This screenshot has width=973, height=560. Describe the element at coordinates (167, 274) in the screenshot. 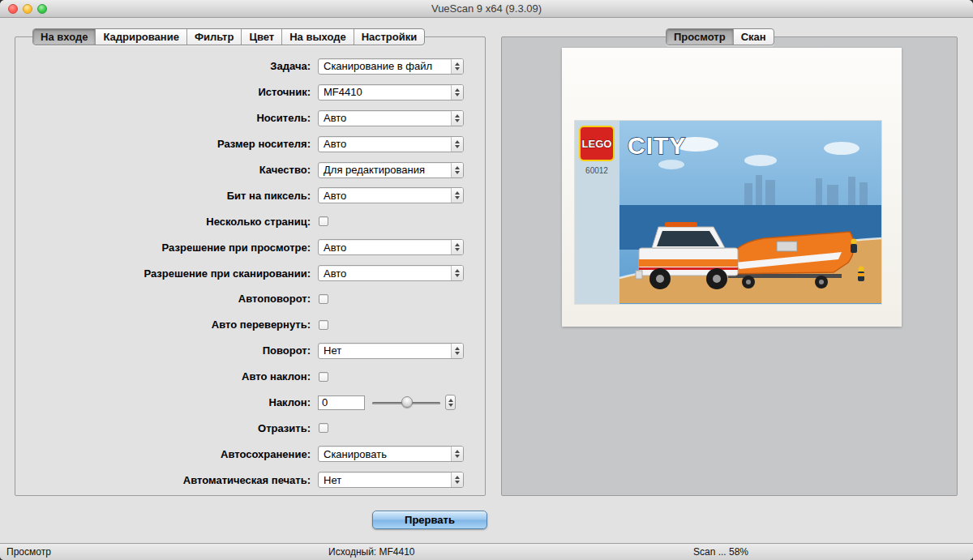

I see `field-label: Разрешение при сканировании:` at that location.